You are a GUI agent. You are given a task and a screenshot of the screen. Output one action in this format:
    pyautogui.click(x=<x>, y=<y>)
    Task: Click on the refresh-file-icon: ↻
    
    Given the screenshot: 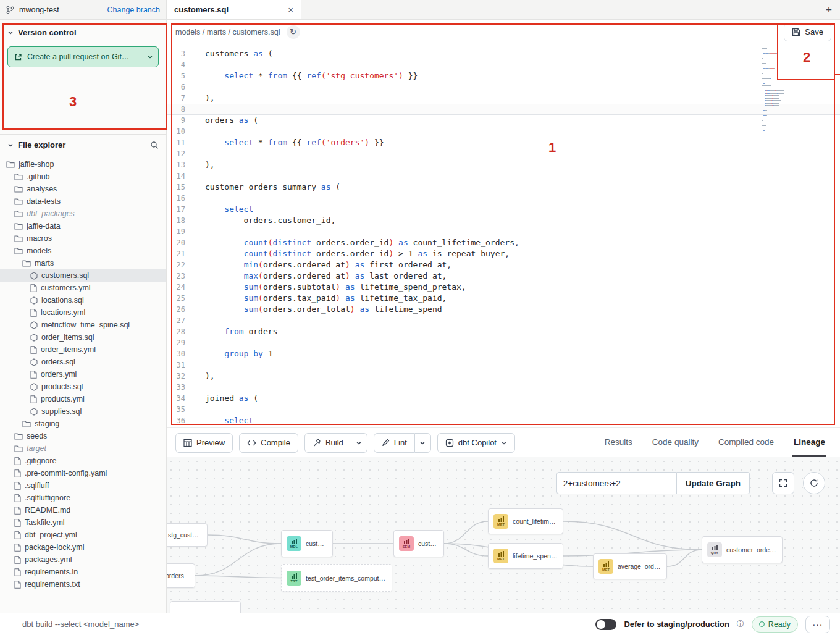 What is the action you would take?
    pyautogui.click(x=293, y=32)
    